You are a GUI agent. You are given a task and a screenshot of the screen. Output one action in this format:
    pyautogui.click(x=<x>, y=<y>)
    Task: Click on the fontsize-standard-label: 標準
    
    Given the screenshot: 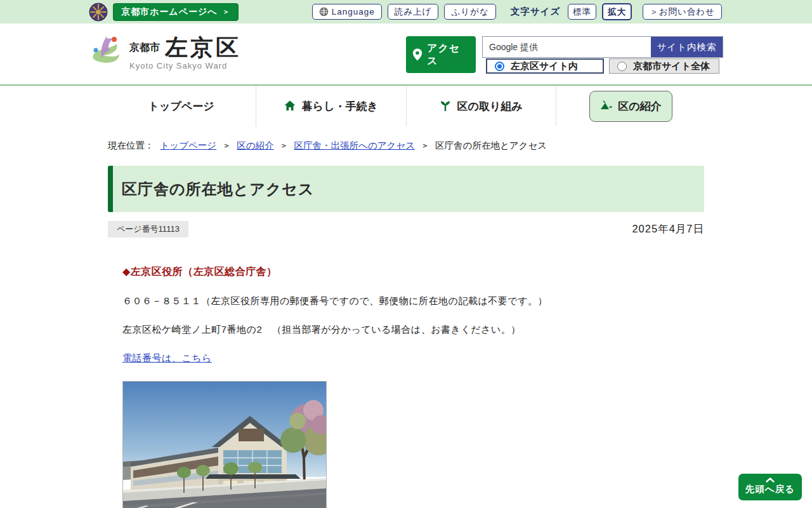 What is the action you would take?
    pyautogui.click(x=582, y=12)
    